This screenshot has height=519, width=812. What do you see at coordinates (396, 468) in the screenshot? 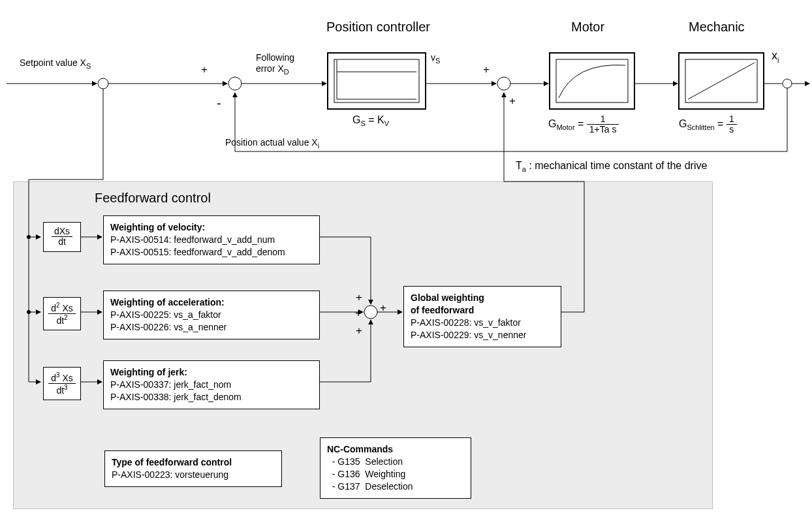
I see `nc-commands-box: NC-Commands - G135 Selection - G136 Weig…` at bounding box center [396, 468].